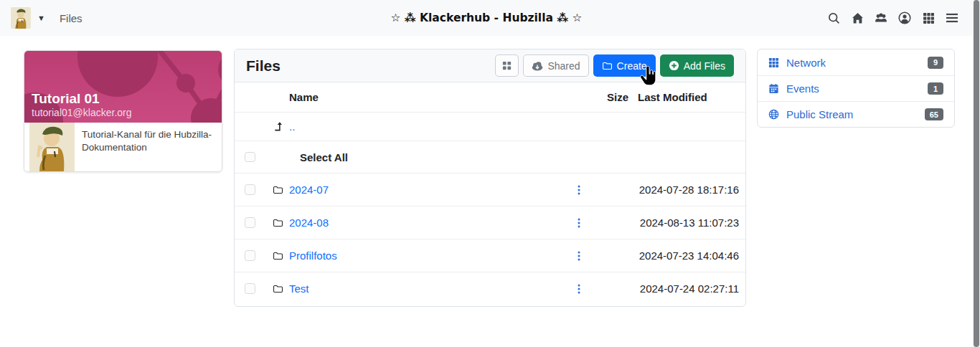  I want to click on apps-grid-icon, so click(928, 18).